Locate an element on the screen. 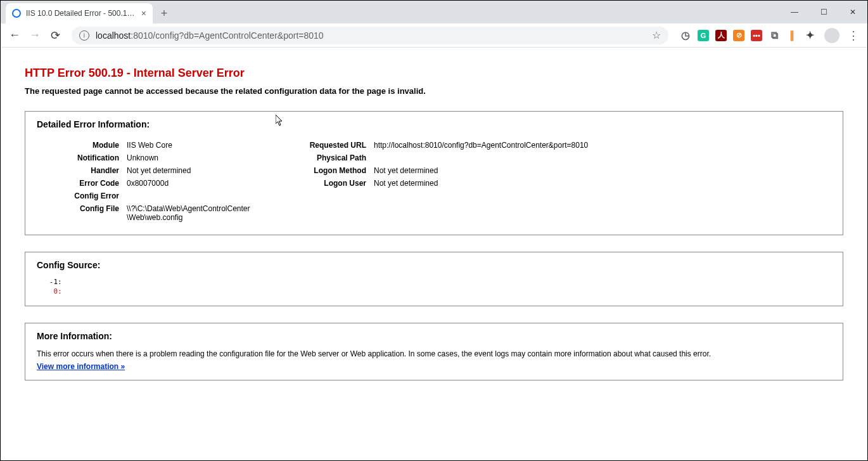  window-controls: — ☐ ✕ is located at coordinates (824, 12).